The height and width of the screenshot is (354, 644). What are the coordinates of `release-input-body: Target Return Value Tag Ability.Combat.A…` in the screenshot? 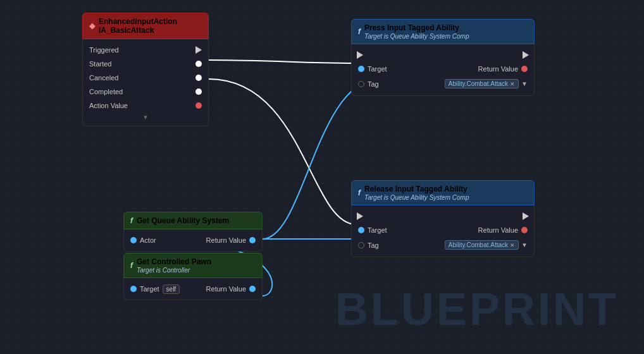 It's located at (443, 231).